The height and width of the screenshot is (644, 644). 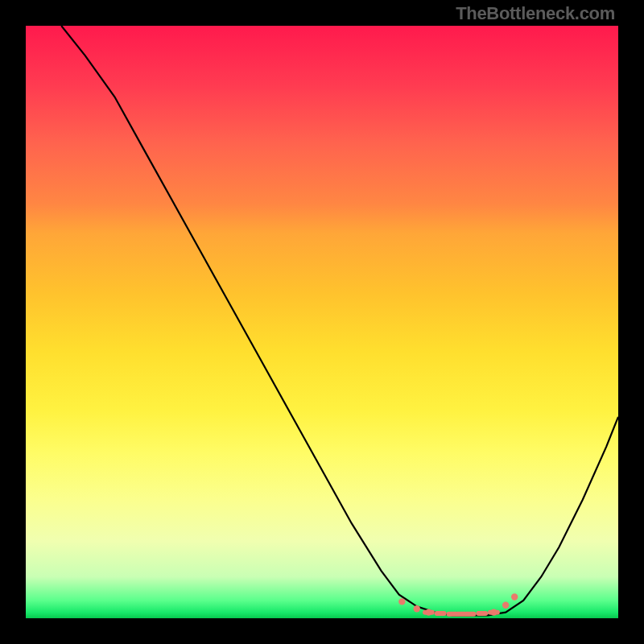 What do you see at coordinates (535, 14) in the screenshot?
I see `watermark-text: TheBottleneck.com` at bounding box center [535, 14].